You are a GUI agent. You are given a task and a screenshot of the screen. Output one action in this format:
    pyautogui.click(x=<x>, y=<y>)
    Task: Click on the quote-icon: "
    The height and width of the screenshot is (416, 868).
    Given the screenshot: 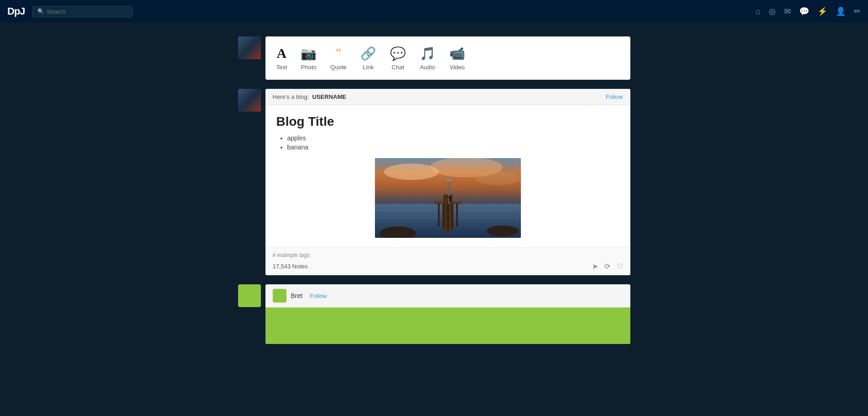 What is the action you would take?
    pyautogui.click(x=338, y=53)
    